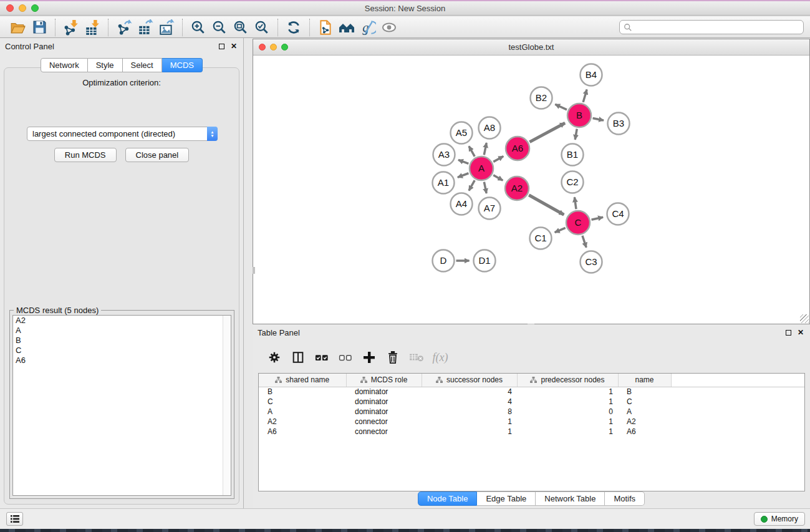 The image size is (810, 532). What do you see at coordinates (273, 47) in the screenshot?
I see `minimize-network-window-button` at bounding box center [273, 47].